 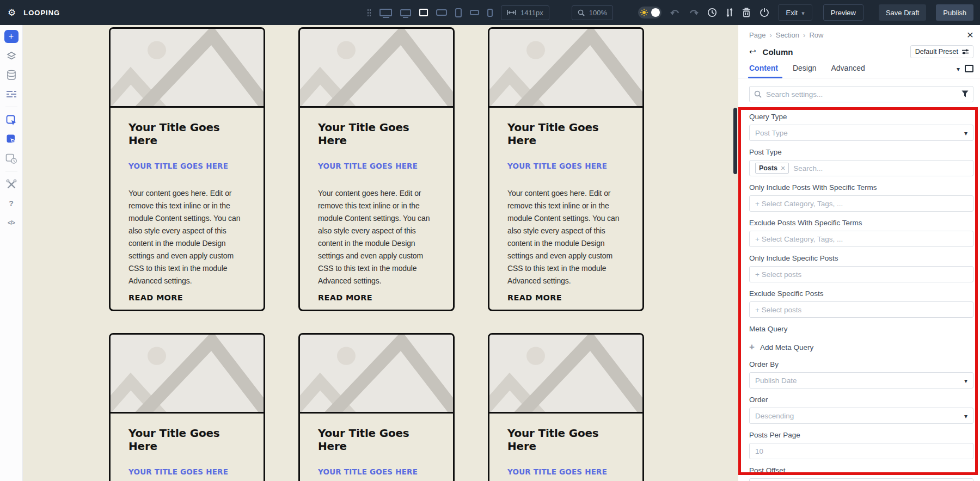 I want to click on breakpoint-mobile-portrait-icon, so click(x=490, y=13).